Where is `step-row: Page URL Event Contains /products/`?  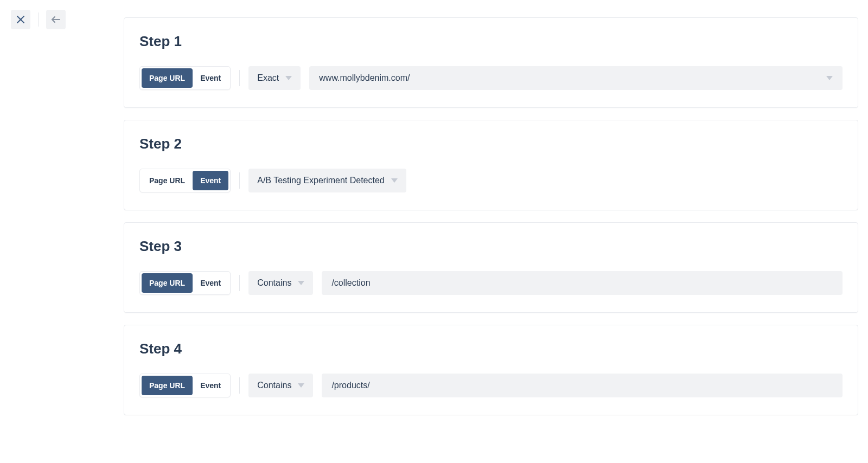
step-row: Page URL Event Contains /products/ is located at coordinates (491, 385).